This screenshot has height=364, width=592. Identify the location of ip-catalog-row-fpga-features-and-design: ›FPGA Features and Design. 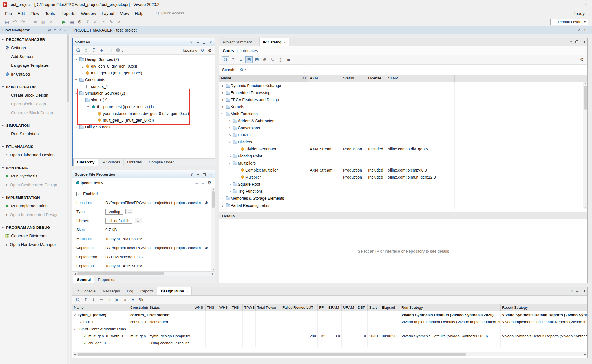
(403, 100).